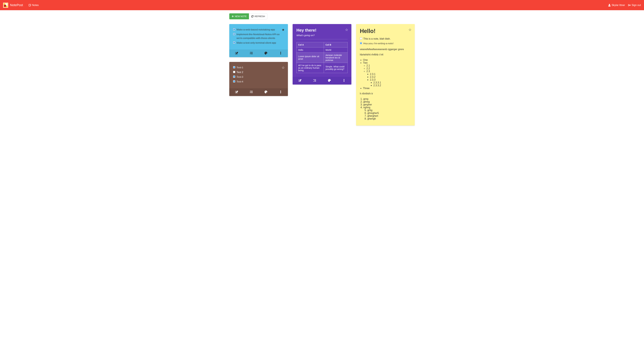 This screenshot has height=362, width=644. Describe the element at coordinates (21, 5) in the screenshot. I see `header-left: NotePost Notes` at that location.